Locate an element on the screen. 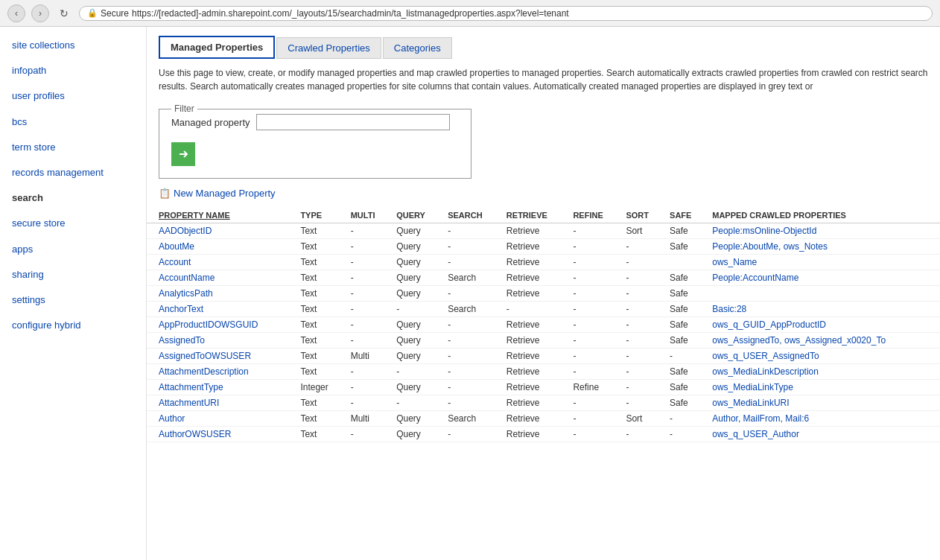 The image size is (940, 560). property-name-cell: AttachmentDescription is located at coordinates (220, 372).